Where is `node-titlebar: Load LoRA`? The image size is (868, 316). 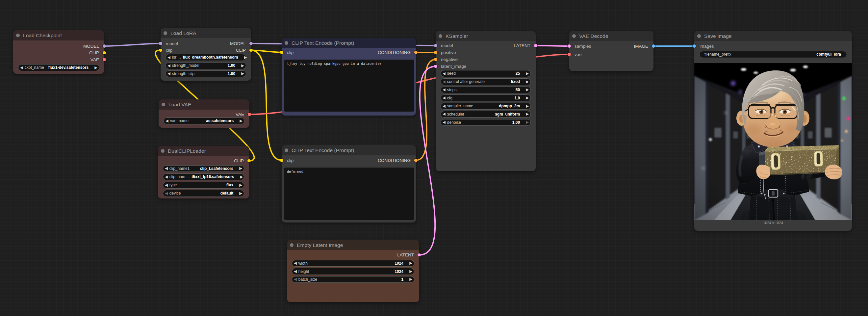 node-titlebar: Load LoRA is located at coordinates (206, 33).